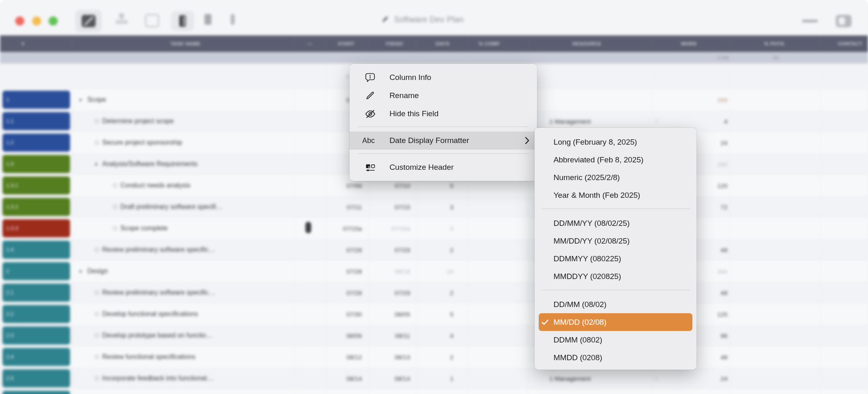 This screenshot has height=394, width=868. Describe the element at coordinates (37, 21) in the screenshot. I see `minimize-window-button` at that location.